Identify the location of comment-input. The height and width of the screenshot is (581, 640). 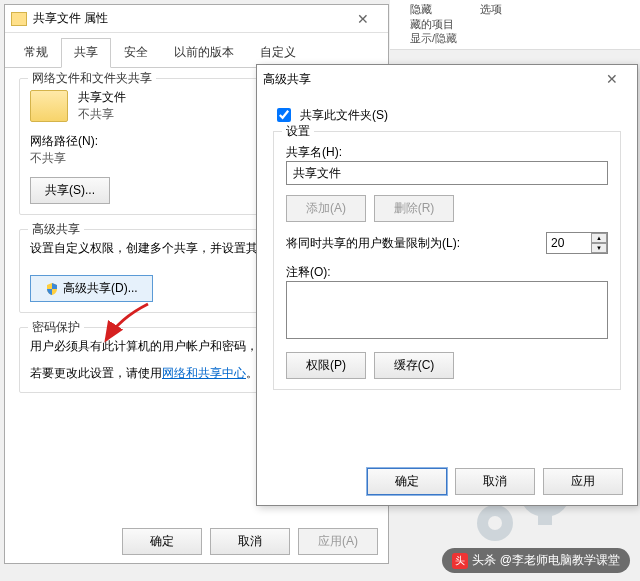
(447, 310).